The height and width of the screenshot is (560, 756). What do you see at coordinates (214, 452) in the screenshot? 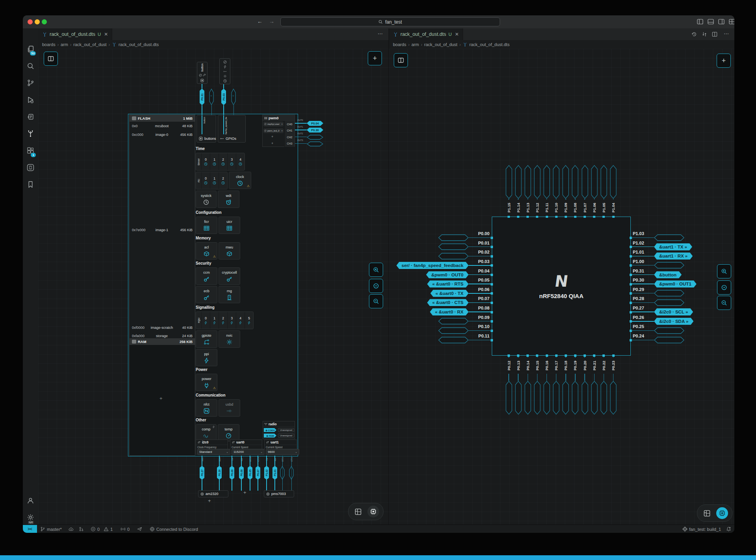
I see `bus-value-select: Standard⌄` at bounding box center [214, 452].